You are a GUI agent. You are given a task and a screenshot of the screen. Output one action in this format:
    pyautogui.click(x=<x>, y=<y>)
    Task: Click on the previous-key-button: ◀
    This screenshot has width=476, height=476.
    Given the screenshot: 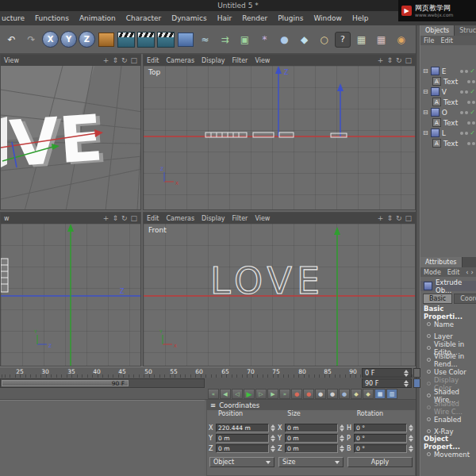 What is the action you would take?
    pyautogui.click(x=225, y=393)
    